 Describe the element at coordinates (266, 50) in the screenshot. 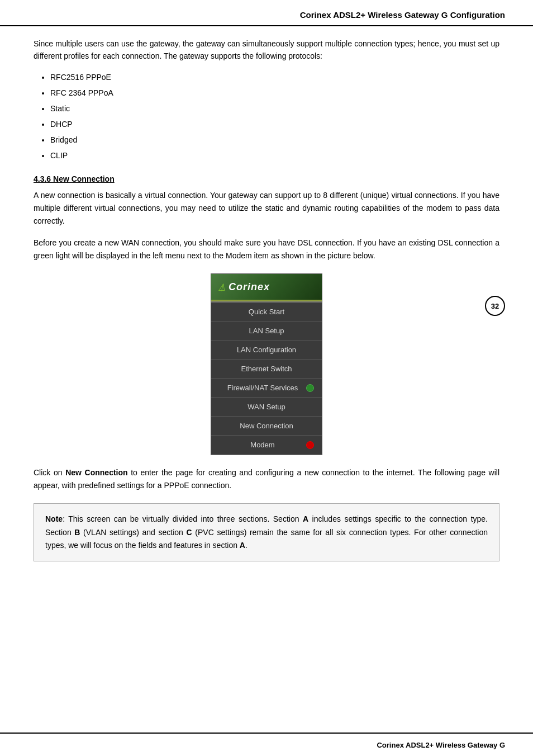

I see `intro-paragraph: Since multiple users can use the gateway…` at that location.